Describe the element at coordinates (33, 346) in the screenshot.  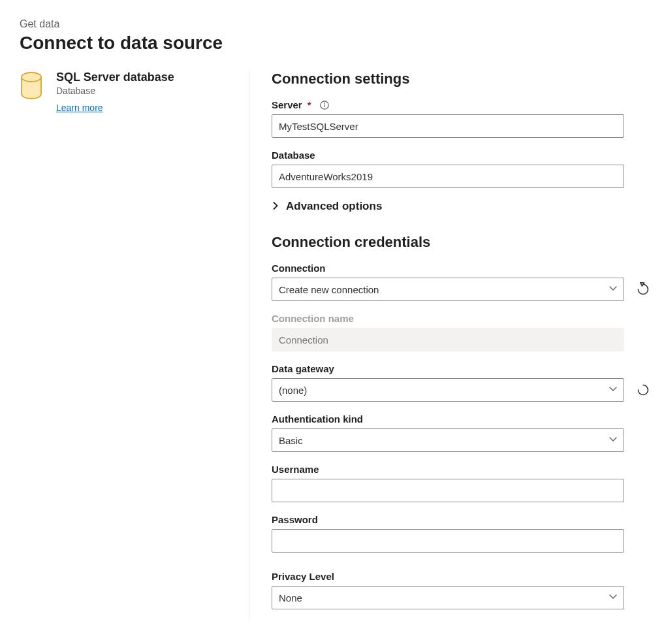
I see `database-icon` at that location.